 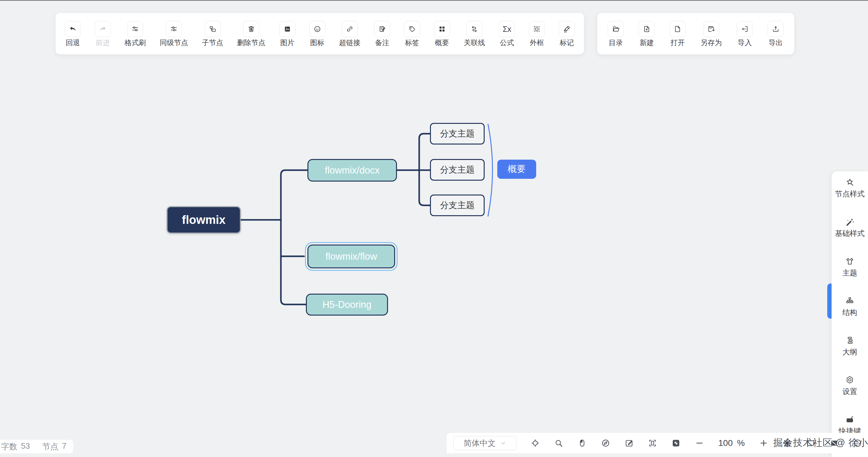 What do you see at coordinates (647, 34) in the screenshot?
I see `new-file-button: 新建` at bounding box center [647, 34].